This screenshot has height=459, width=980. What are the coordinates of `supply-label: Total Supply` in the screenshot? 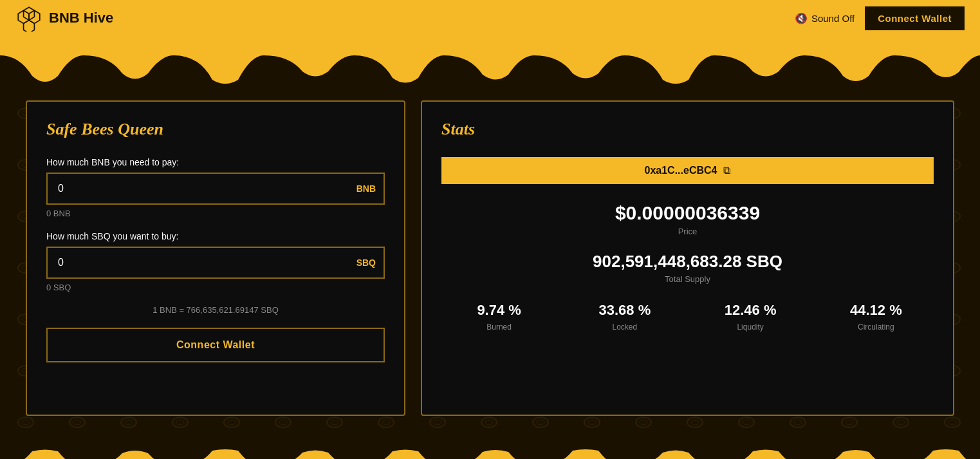 It's located at (687, 279).